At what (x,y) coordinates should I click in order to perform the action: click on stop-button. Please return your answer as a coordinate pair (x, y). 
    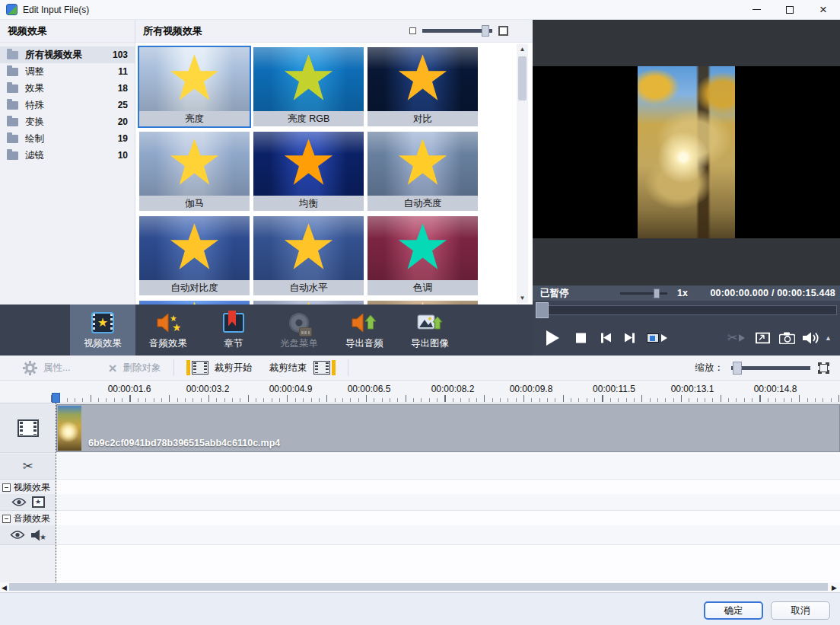
    Looking at the image, I should click on (581, 338).